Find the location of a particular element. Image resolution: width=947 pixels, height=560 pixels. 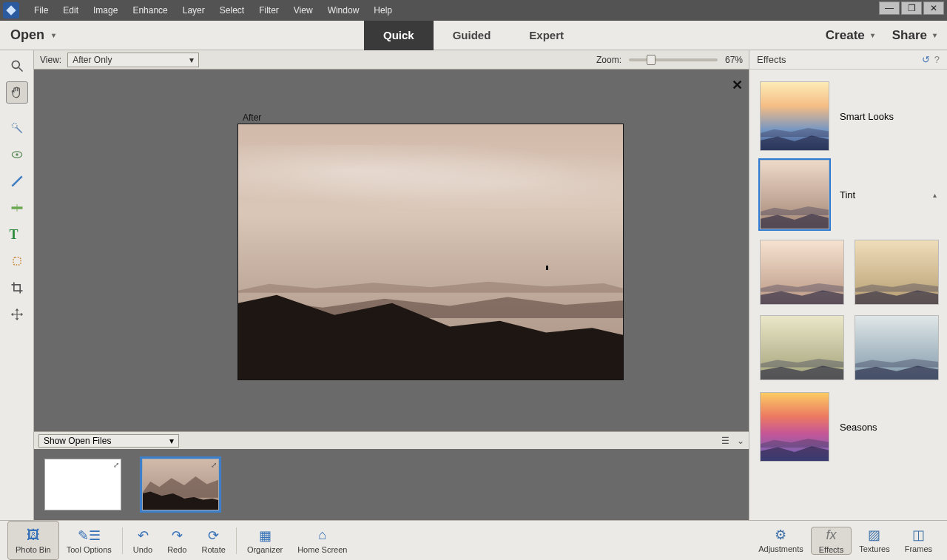

photo-bin-bar: Show Open Files ▾ ☰ ⌄ is located at coordinates (391, 440).